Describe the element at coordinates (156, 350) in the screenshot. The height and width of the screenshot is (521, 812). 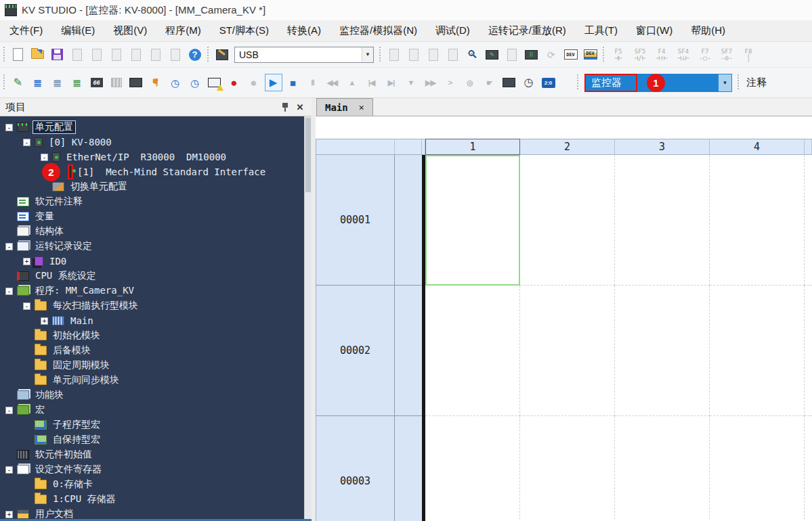
I see `tree-item-backup-module: 后备模块` at that location.